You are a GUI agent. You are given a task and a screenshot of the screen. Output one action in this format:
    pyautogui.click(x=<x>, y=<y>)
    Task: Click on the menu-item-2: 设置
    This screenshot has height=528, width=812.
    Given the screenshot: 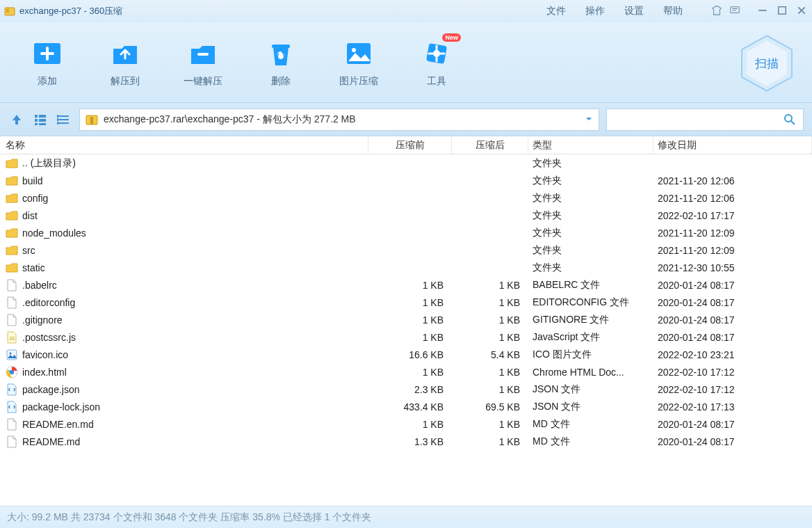 What is the action you would take?
    pyautogui.click(x=634, y=11)
    